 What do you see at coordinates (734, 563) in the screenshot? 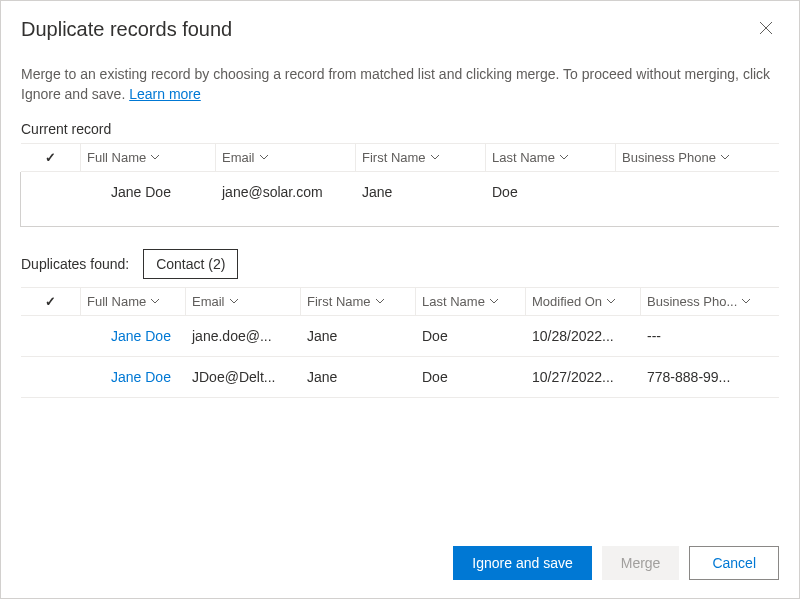
I see `cancel-button: Cancel` at bounding box center [734, 563].